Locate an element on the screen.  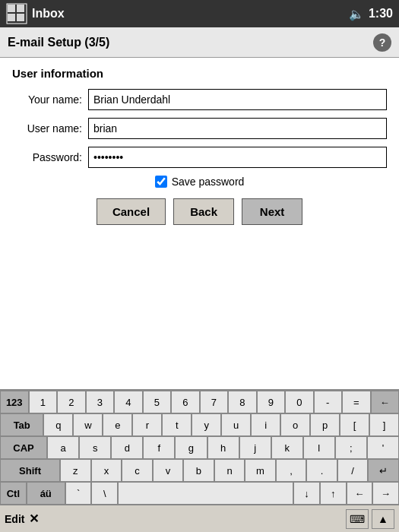
key-tab: Tab is located at coordinates (21, 425).